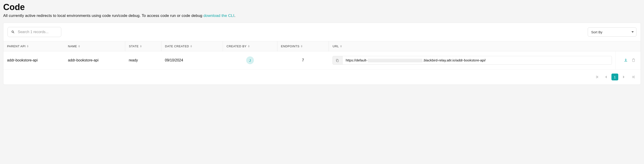  Describe the element at coordinates (606, 77) in the screenshot. I see `chevron-left-icon` at that location.